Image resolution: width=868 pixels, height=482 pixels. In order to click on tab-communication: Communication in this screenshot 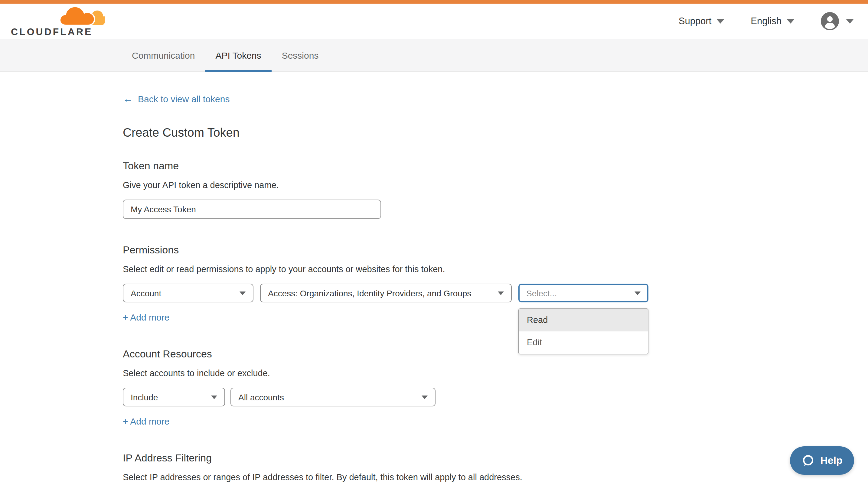, I will do `click(163, 55)`.